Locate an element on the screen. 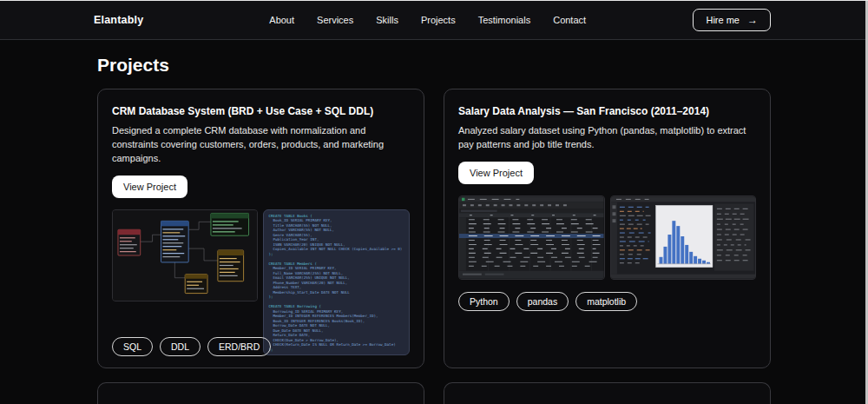 The width and height of the screenshot is (868, 404). tag-pill: matplotlib is located at coordinates (606, 301).